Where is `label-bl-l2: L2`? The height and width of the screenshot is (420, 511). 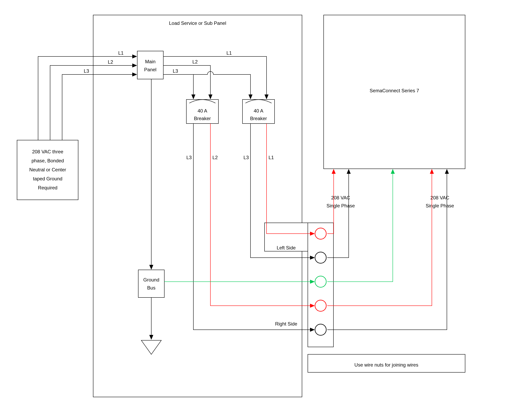
label-bl-l2: L2 is located at coordinates (215, 158).